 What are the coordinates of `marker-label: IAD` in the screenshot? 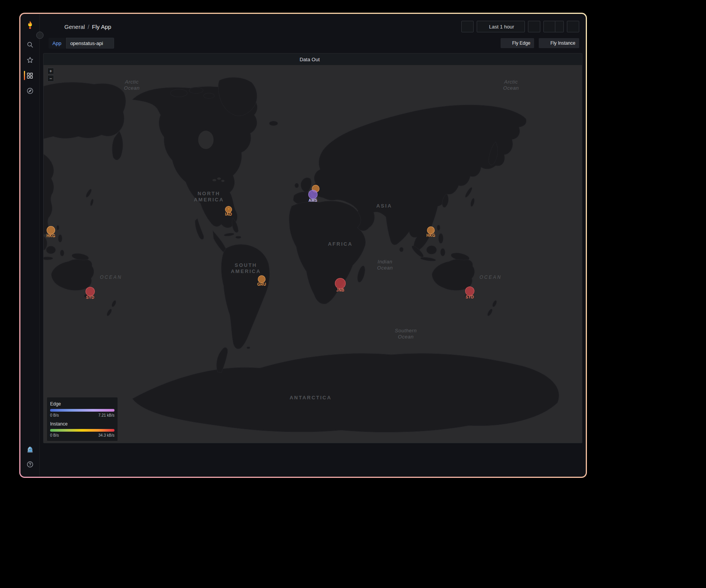 It's located at (229, 214).